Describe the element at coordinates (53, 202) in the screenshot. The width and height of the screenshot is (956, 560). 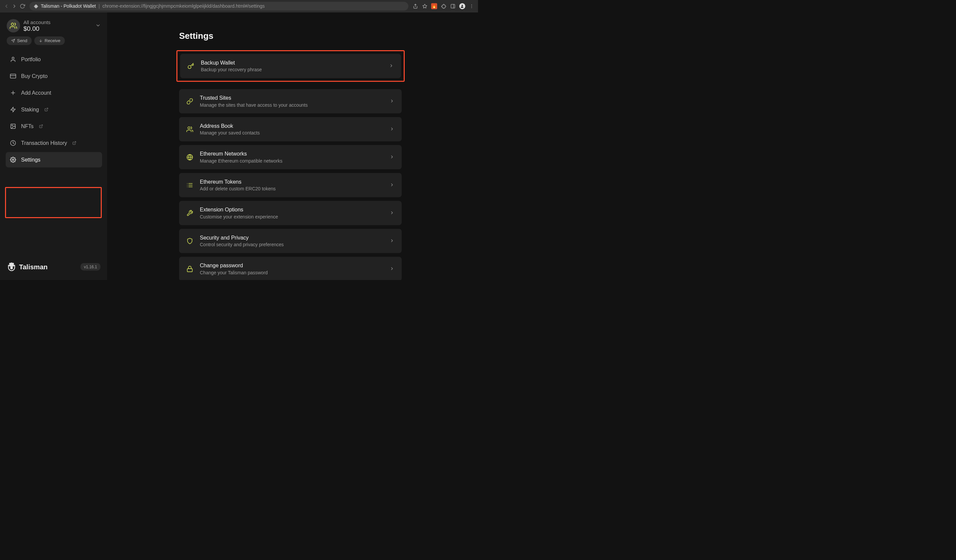
I see `highlight-settings-nav` at that location.